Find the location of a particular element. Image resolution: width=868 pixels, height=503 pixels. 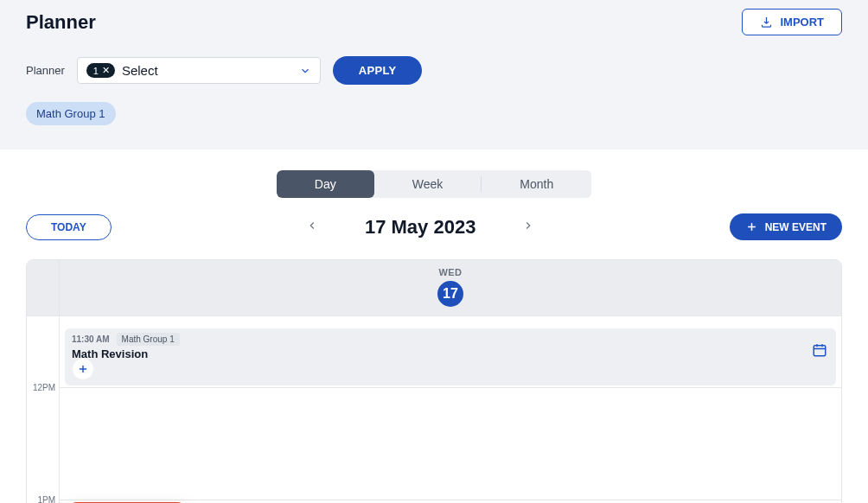

chevron-left-icon is located at coordinates (312, 226).